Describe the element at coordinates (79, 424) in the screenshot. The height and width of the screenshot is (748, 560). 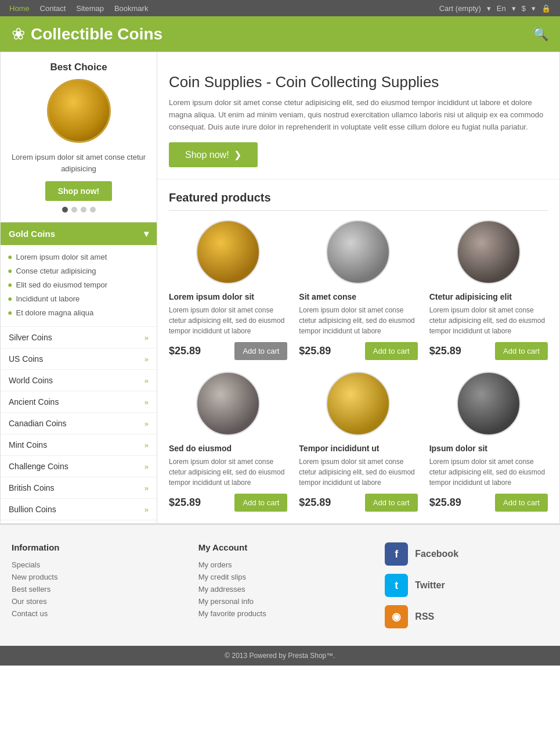
I see `sidebar-item-canadian-coins: Canadian Coins »` at that location.